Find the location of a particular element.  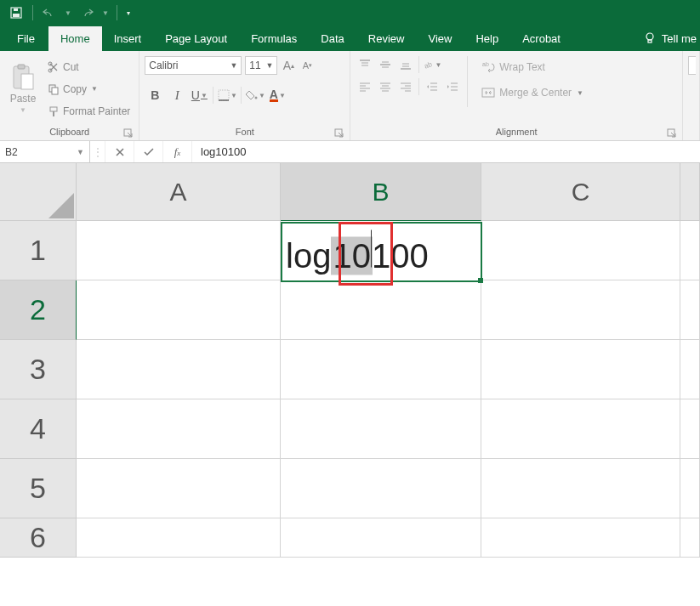

increase-indent-button is located at coordinates (452, 87).